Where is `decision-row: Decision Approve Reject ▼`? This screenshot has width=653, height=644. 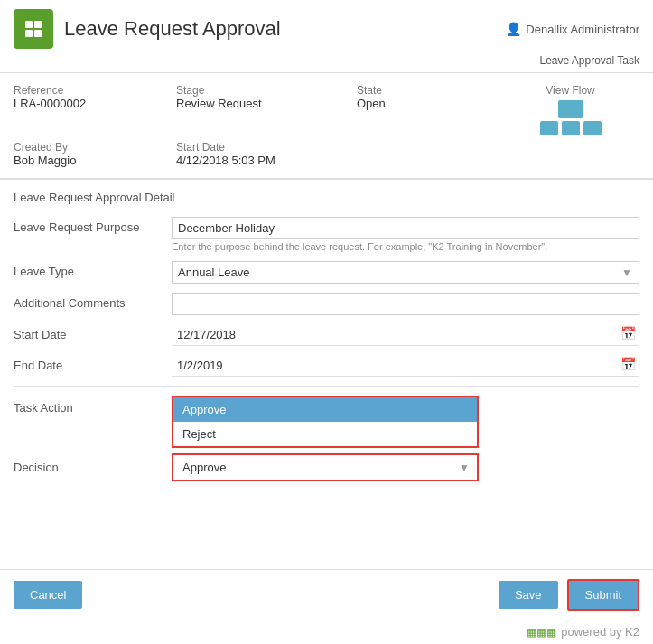
decision-row: Decision Approve Reject ▼ is located at coordinates (327, 468).